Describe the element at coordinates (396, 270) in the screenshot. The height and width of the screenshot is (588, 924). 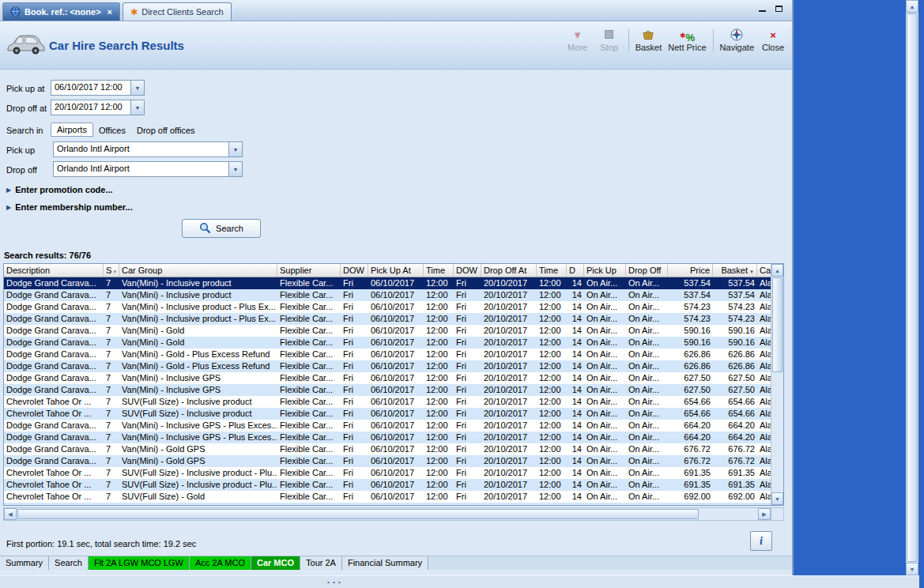
I see `column-header-pick-up-at-5: Pick Up At` at that location.